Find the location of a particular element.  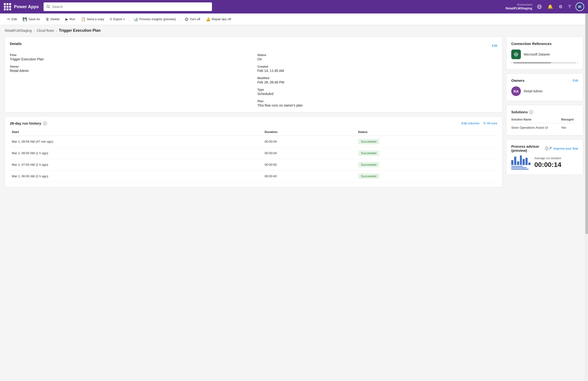

environment-icon-btn is located at coordinates (540, 7).